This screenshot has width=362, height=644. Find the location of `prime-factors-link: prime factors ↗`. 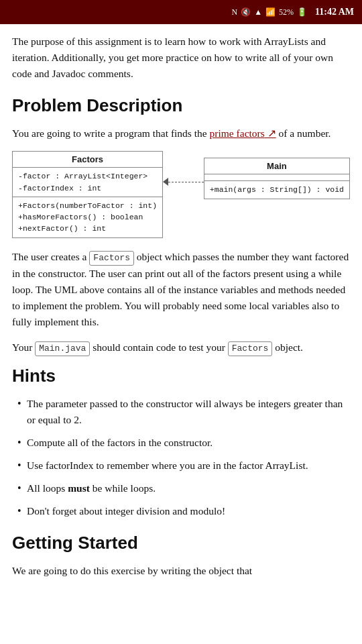

prime-factors-link: prime factors ↗ is located at coordinates (243, 133).